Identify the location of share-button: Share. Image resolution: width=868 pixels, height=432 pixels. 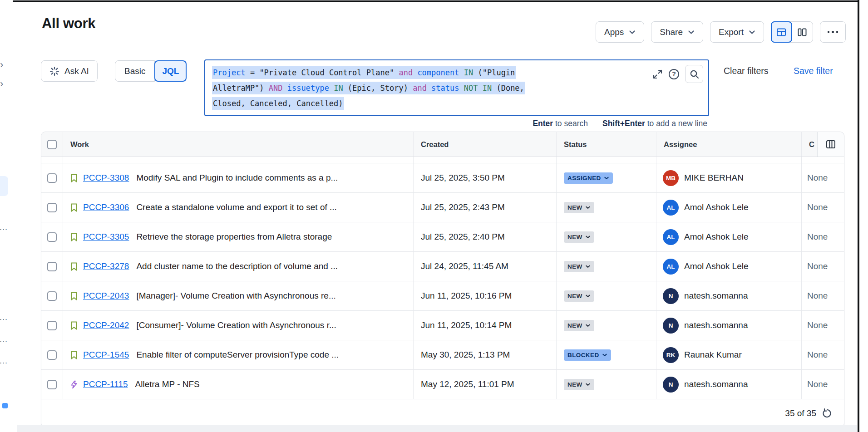
(677, 32).